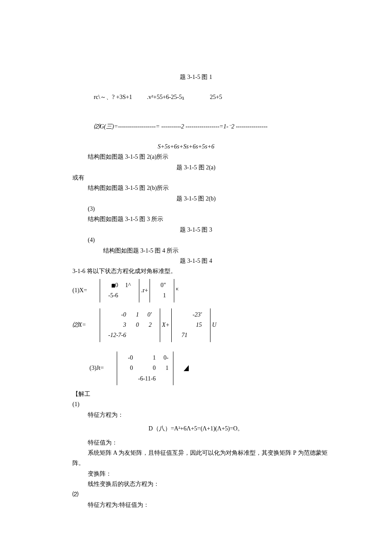  I want to click on eq3-a12: 1, so click(164, 368).